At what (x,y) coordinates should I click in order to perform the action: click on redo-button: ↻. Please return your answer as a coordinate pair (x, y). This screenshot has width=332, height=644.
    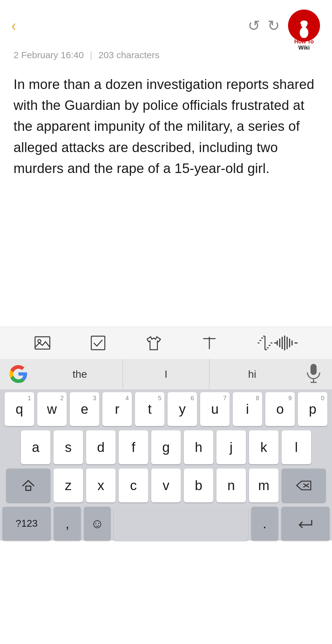
    Looking at the image, I should click on (274, 26).